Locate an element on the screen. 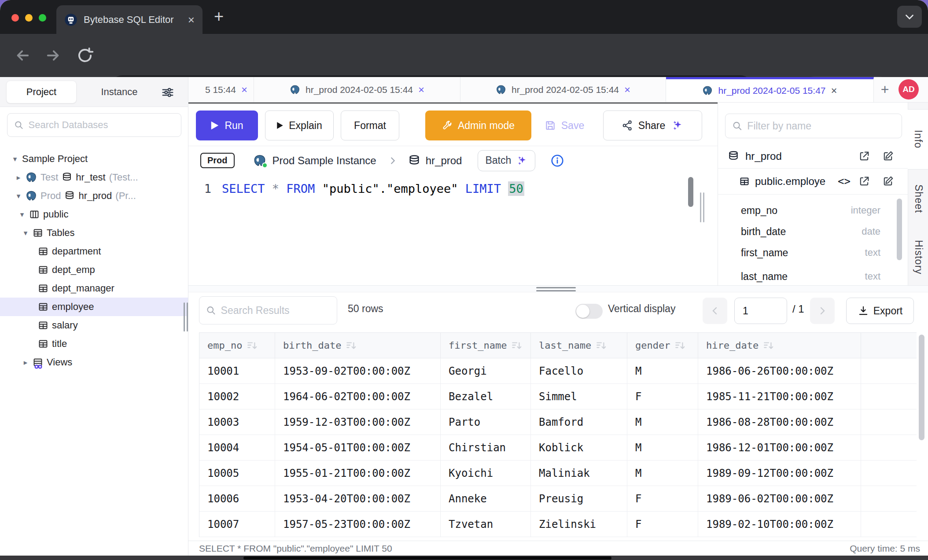 This screenshot has height=560, width=928. cell: 1957-05-23T00:00:00Z is located at coordinates (358, 524).